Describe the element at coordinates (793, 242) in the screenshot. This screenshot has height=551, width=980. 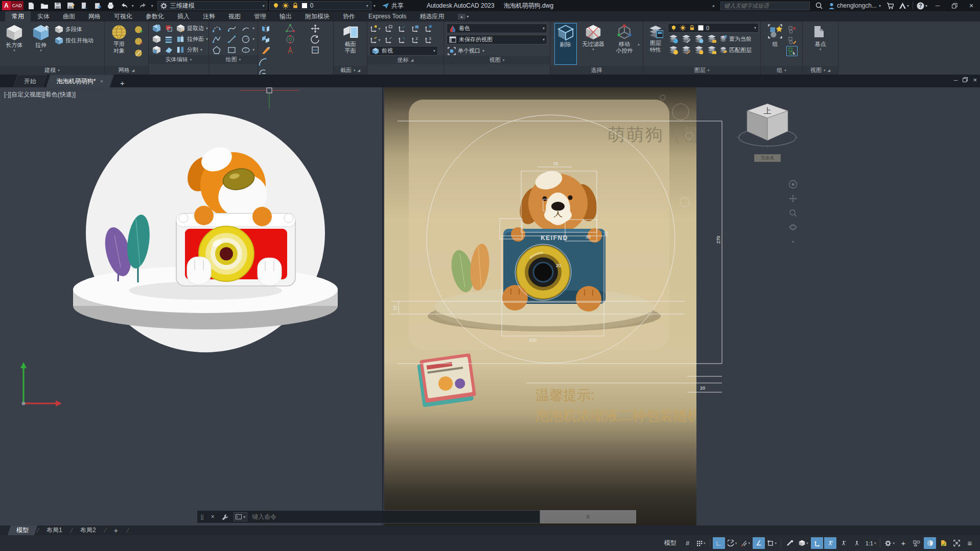
I see `nav-more-button: ▾` at that location.